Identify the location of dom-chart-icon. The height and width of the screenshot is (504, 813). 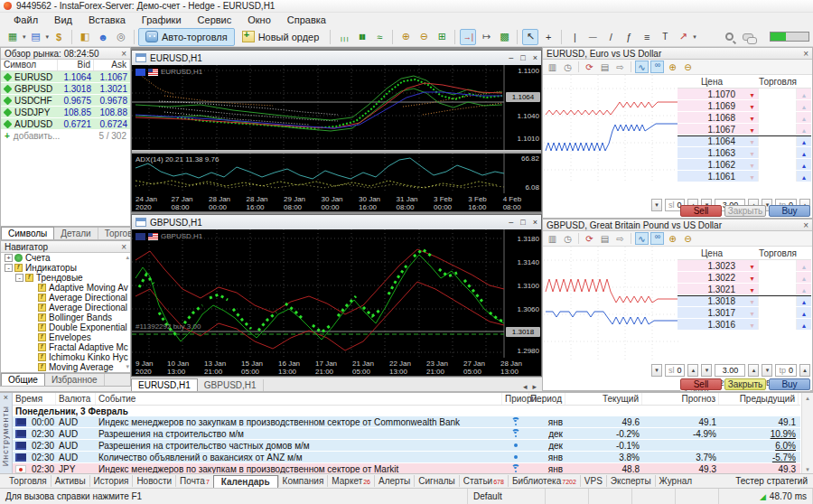
(553, 67).